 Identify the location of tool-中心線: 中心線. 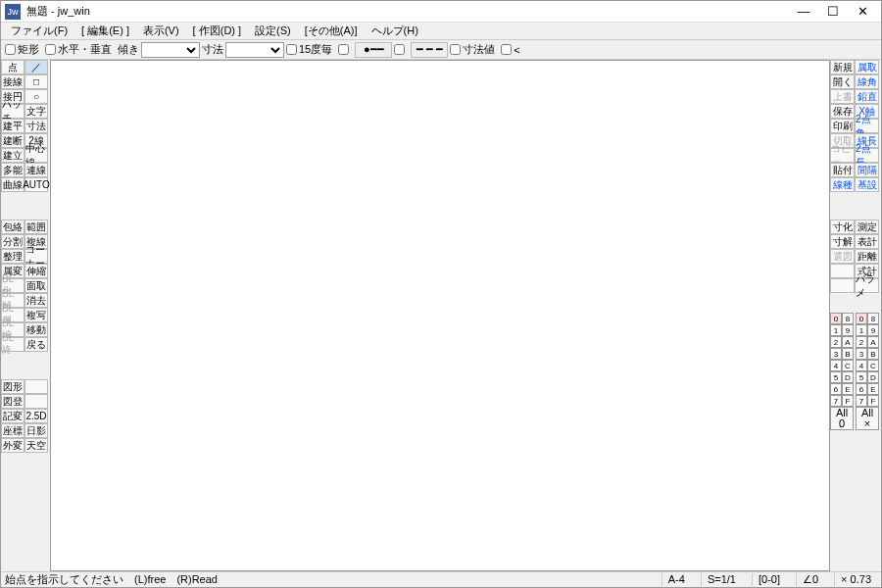
(36, 155).